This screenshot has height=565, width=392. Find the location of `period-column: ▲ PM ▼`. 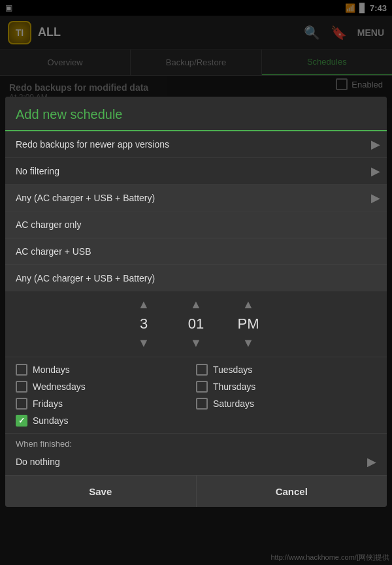

period-column: ▲ PM ▼ is located at coordinates (248, 324).